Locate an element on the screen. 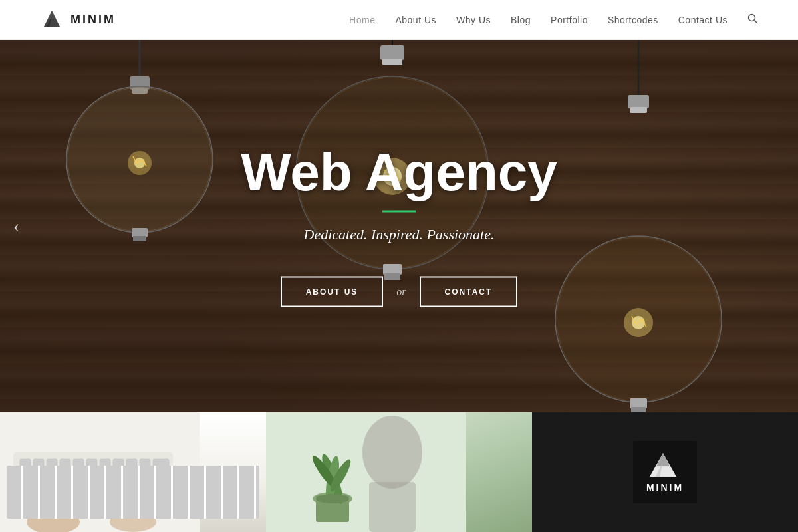  logo-text: MINIM is located at coordinates (93, 20).